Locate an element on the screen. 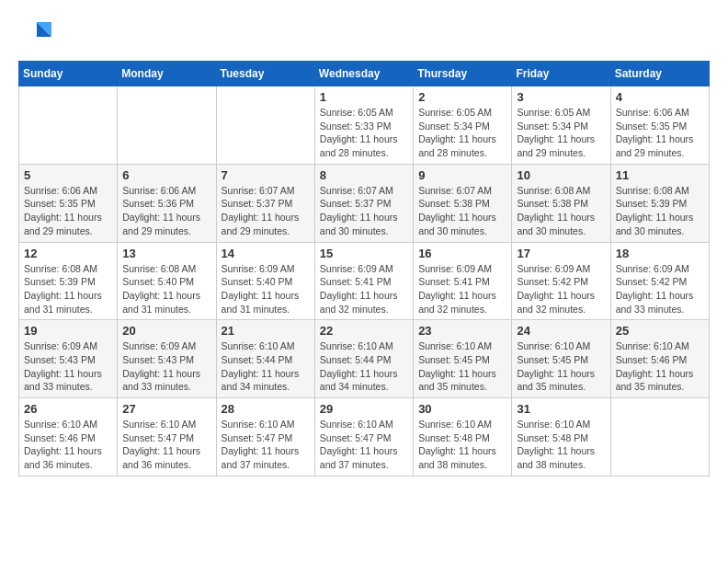 This screenshot has height=563, width=728. calendar-cell: 9Sunrise: 6:07 AMSunset: 5:38 PMDaylight… is located at coordinates (463, 202).